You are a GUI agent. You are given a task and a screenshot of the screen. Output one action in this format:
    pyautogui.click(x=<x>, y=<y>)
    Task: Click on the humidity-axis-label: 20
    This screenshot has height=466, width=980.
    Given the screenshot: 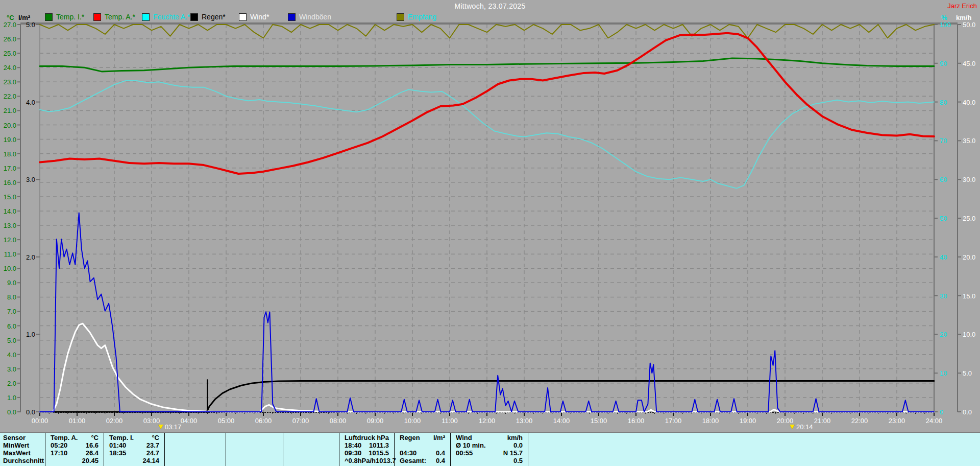 What is the action you would take?
    pyautogui.click(x=943, y=334)
    